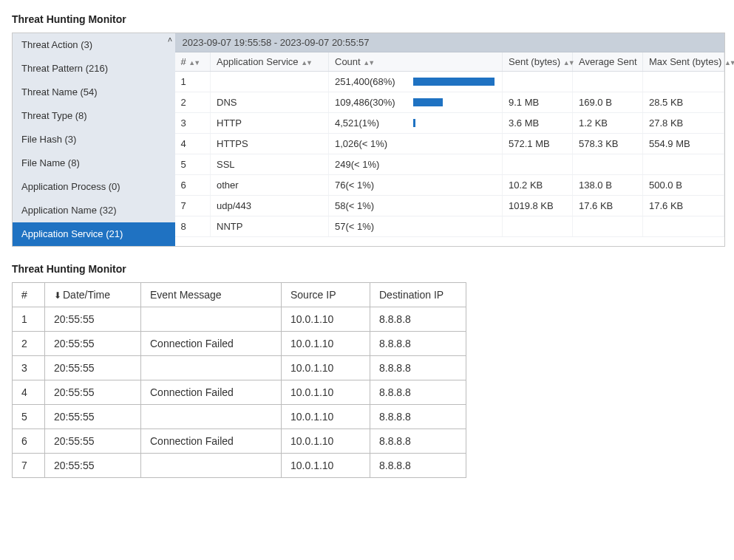 Image resolution: width=734 pixels, height=560 pixels. Describe the element at coordinates (239, 465) in the screenshot. I see `table-row: 720:55:5510.0.1.108.8.8.8` at that location.